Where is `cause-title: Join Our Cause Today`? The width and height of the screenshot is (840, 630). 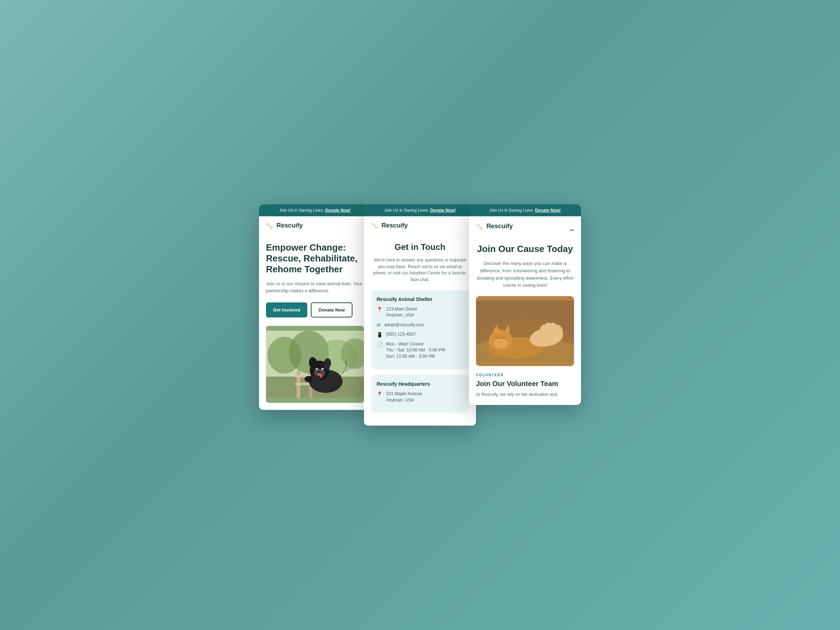 cause-title: Join Our Cause Today is located at coordinates (525, 249).